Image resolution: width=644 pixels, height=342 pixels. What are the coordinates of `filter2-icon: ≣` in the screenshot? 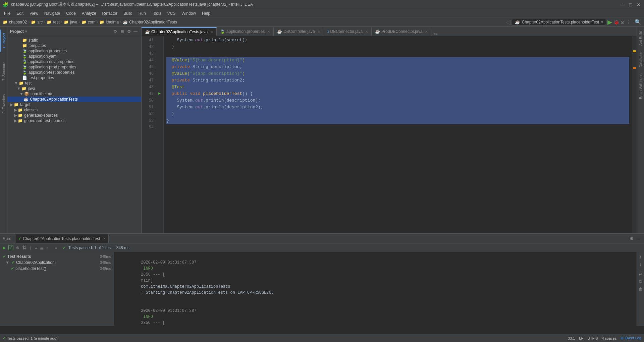 It's located at (42, 248).